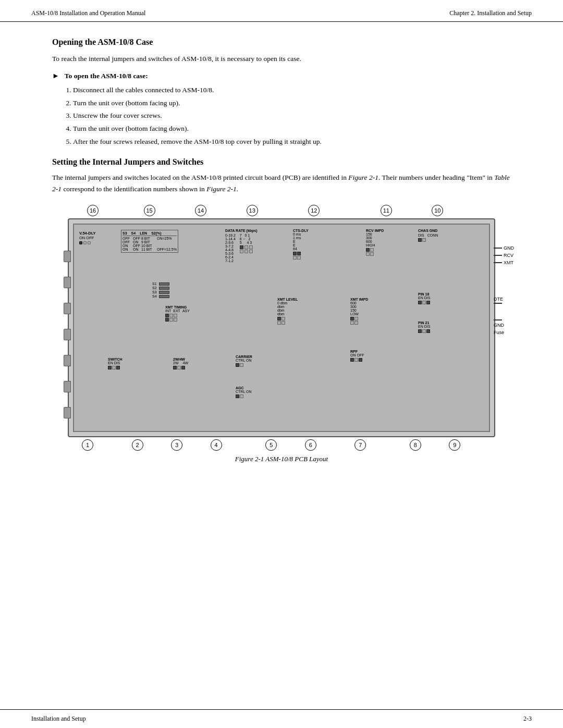  I want to click on chas-jumpers, so click(428, 240).